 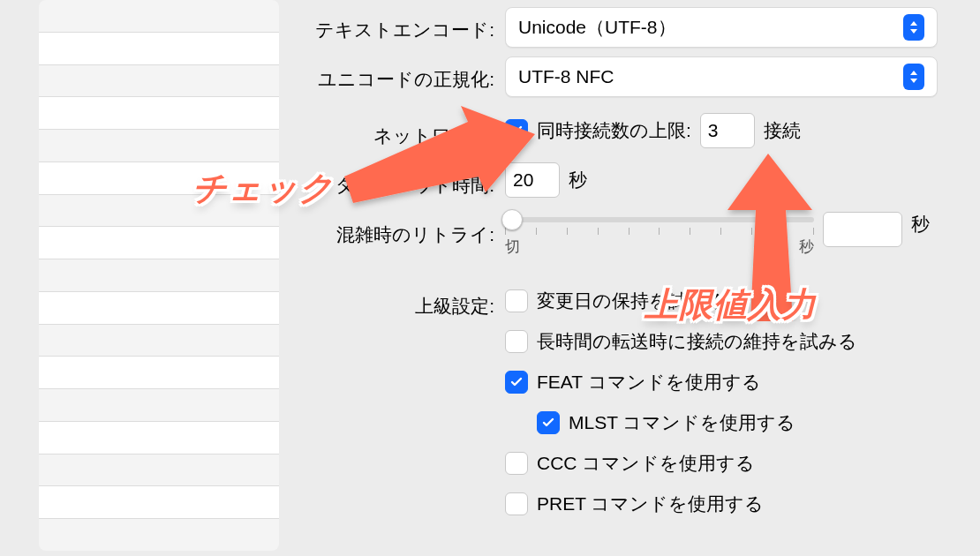 I want to click on keepalive-label: 長時間の転送時に接続の維持を試みる, so click(x=697, y=342).